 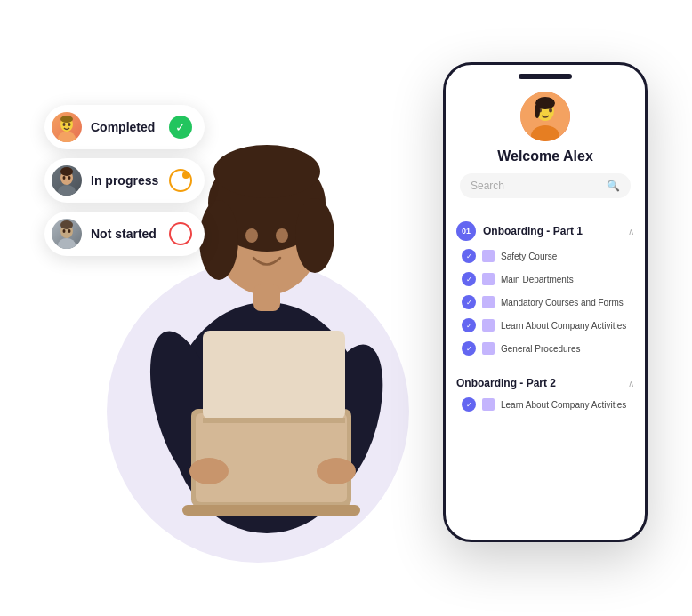 What do you see at coordinates (125, 234) in the screenshot?
I see `status-label-notstarted: Not started` at bounding box center [125, 234].